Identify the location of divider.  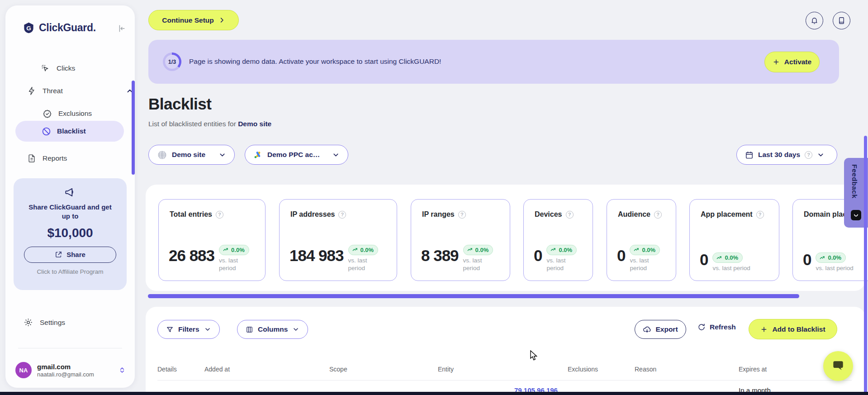
(505, 380).